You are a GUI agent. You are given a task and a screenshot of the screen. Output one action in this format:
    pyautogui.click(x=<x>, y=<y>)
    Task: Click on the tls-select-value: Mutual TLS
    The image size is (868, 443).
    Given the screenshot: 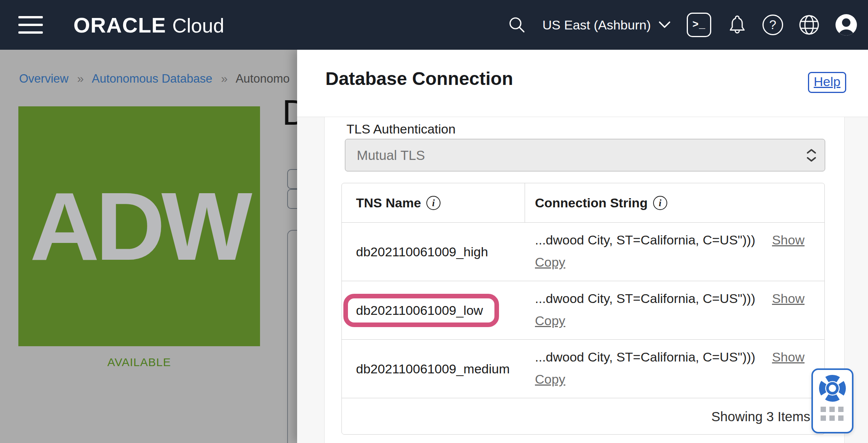 What is the action you would take?
    pyautogui.click(x=391, y=155)
    